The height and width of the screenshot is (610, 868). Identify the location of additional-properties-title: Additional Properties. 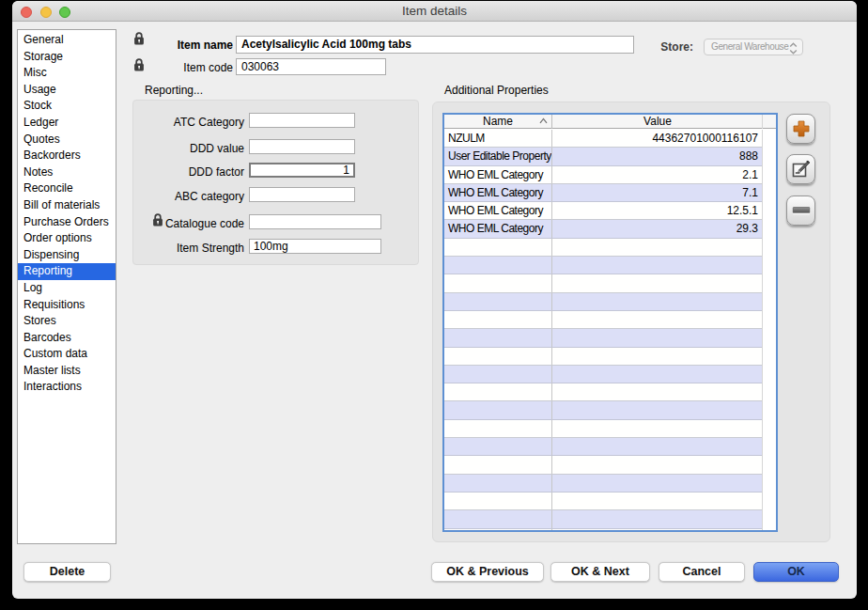
(496, 90).